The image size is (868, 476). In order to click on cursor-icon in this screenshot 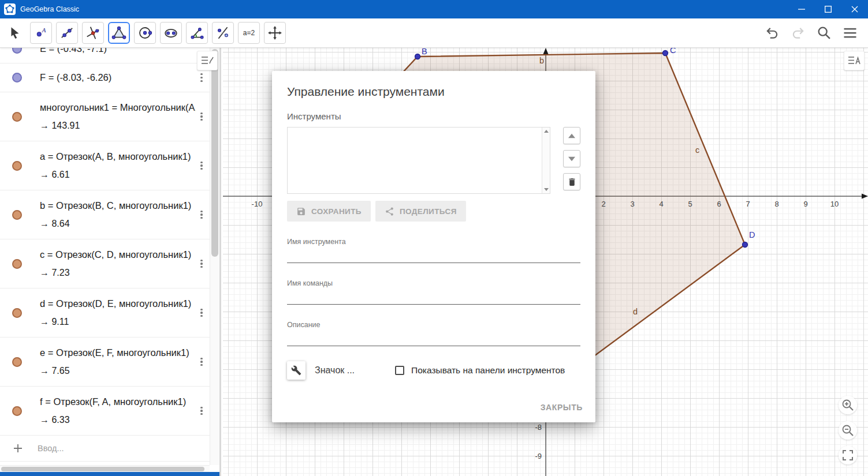, I will do `click(15, 33)`.